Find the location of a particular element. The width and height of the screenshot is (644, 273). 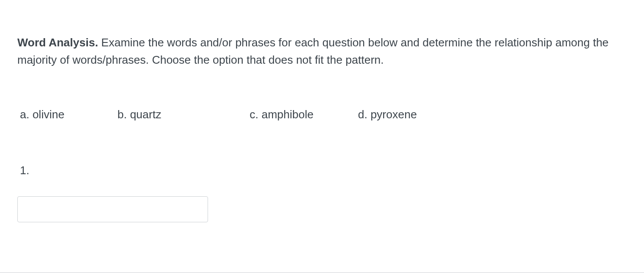

instructions-title: Word Analysis. is located at coordinates (58, 42).